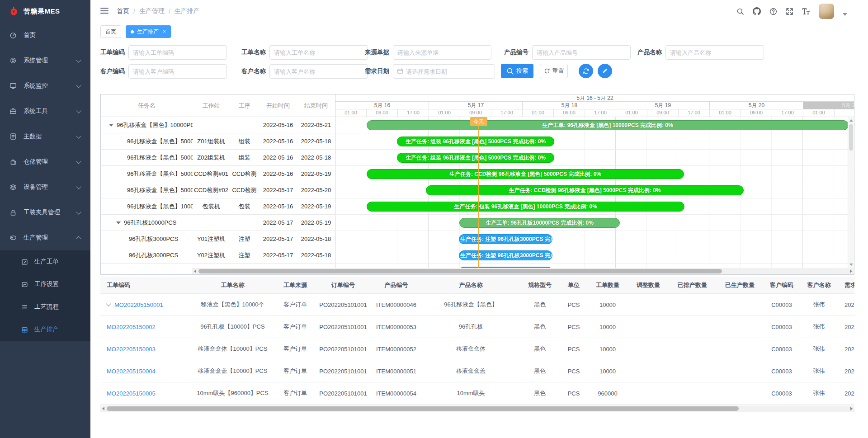 This screenshot has height=438, width=868. Describe the element at coordinates (477, 349) in the screenshot. I see `table-row: MO202205150003移液盒盒体【10000】PCS客户订单PO20220…` at that location.